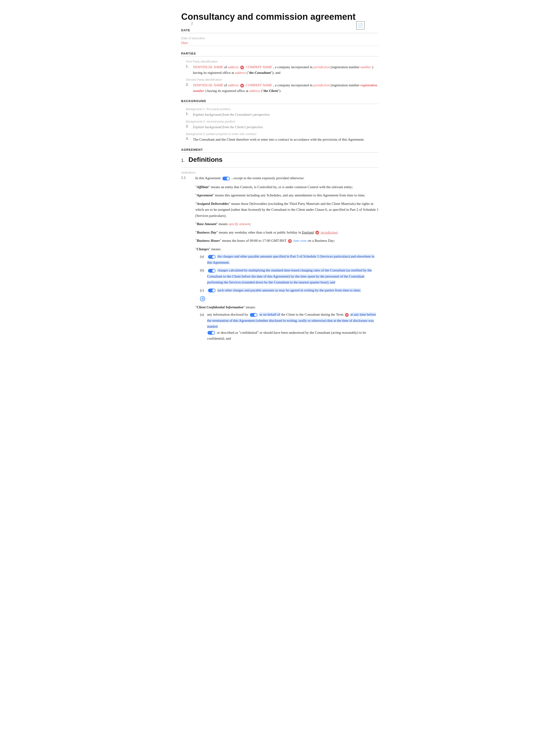 Image resolution: width=560 pixels, height=739 pixels. Describe the element at coordinates (282, 88) in the screenshot. I see `party-2-row: 2. INDIVIDUAL NAME of address or COMPANY…` at that location.